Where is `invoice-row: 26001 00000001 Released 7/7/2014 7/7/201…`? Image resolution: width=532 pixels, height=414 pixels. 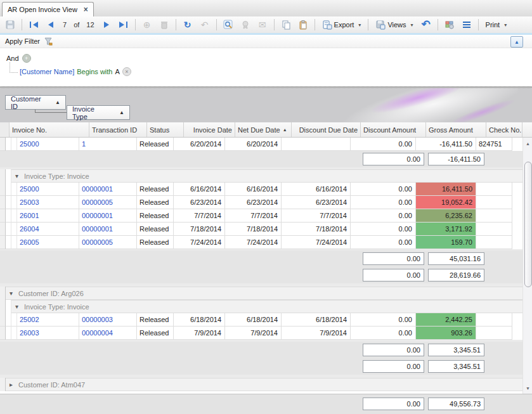
invoice-row: 26001 00000001 Released 7/7/2014 7/7/201… is located at coordinates (266, 216).